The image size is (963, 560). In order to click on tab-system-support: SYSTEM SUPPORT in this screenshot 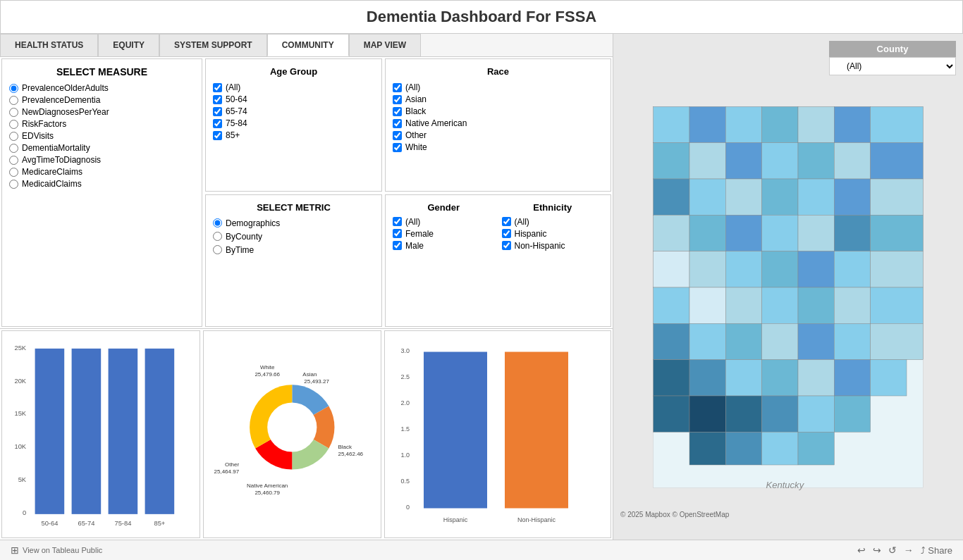, I will do `click(213, 45)`.